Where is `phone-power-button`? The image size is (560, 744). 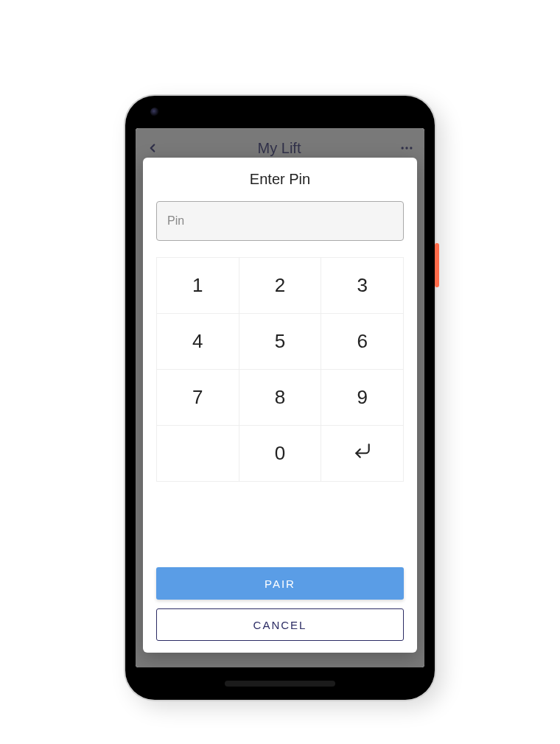
phone-power-button is located at coordinates (437, 265).